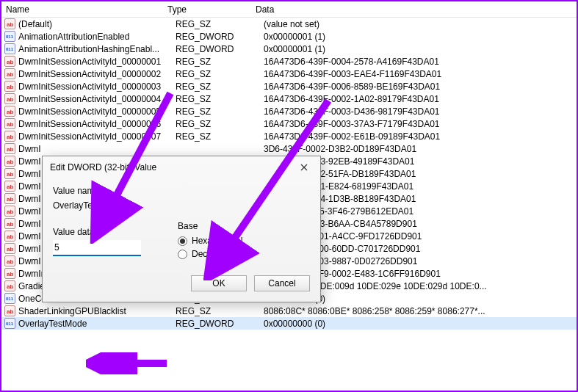  What do you see at coordinates (181, 206) in the screenshot?
I see `value-name-field` at bounding box center [181, 206].